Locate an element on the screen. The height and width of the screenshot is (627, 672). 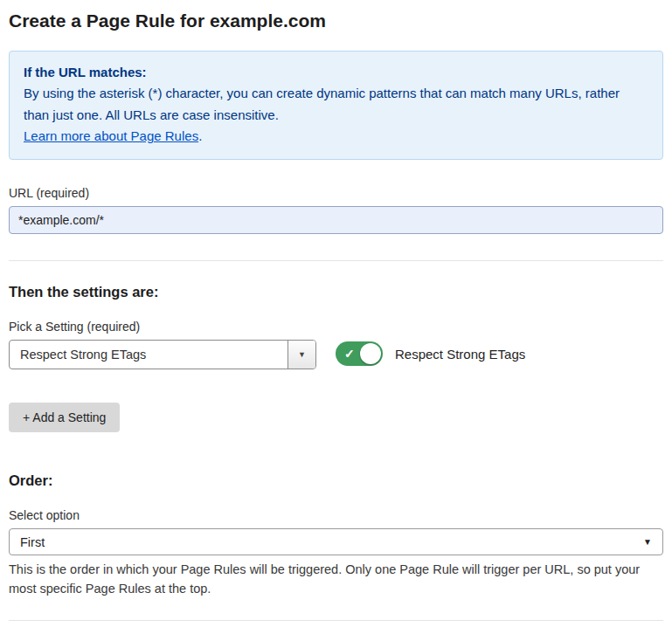
order-help-text: This is the order in which your Page Rul… is located at coordinates (334, 580).